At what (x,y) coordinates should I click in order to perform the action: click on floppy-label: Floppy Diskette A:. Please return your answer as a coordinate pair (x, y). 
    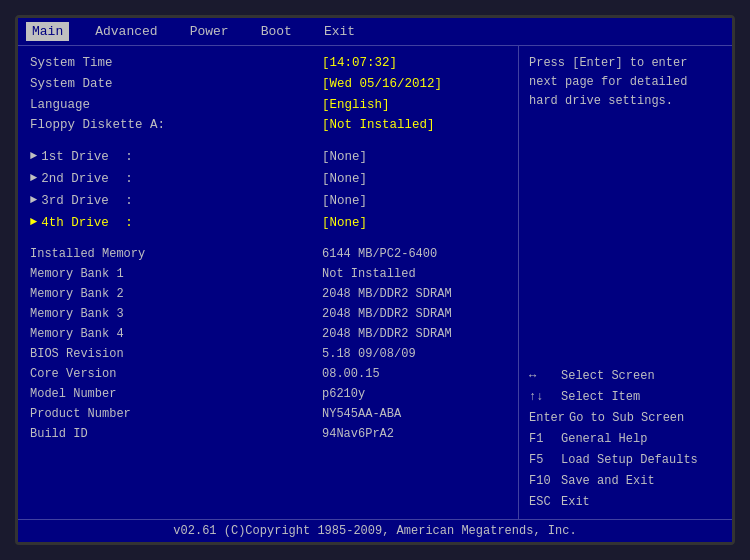
    Looking at the image, I should click on (100, 126).